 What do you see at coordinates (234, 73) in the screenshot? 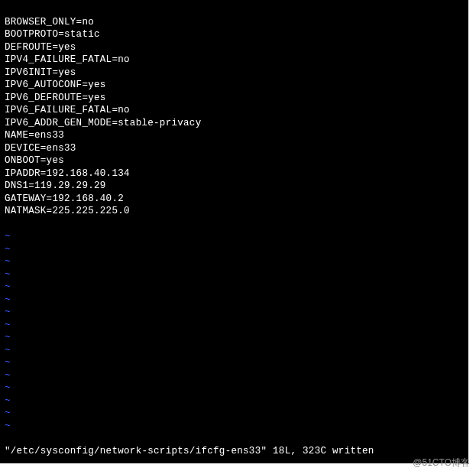
I see `config-line: IPV6INIT=yes` at bounding box center [234, 73].